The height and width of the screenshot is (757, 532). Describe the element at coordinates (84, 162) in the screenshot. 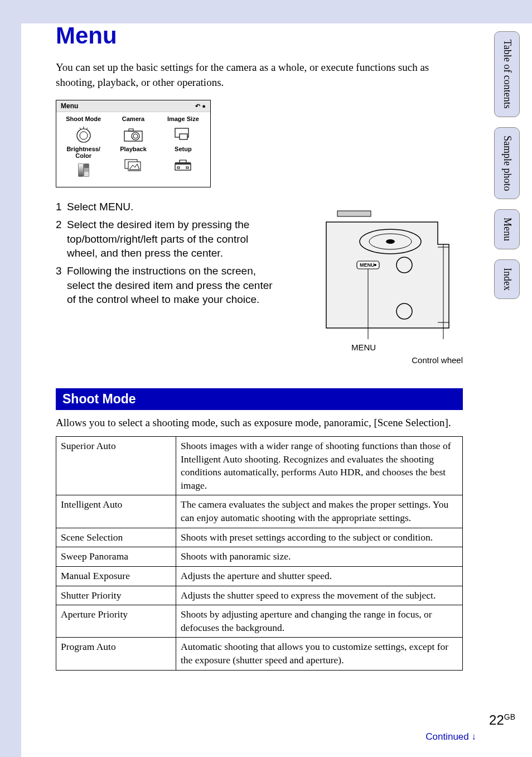

I see `menu-item-brightness: Brightness/ Color` at that location.